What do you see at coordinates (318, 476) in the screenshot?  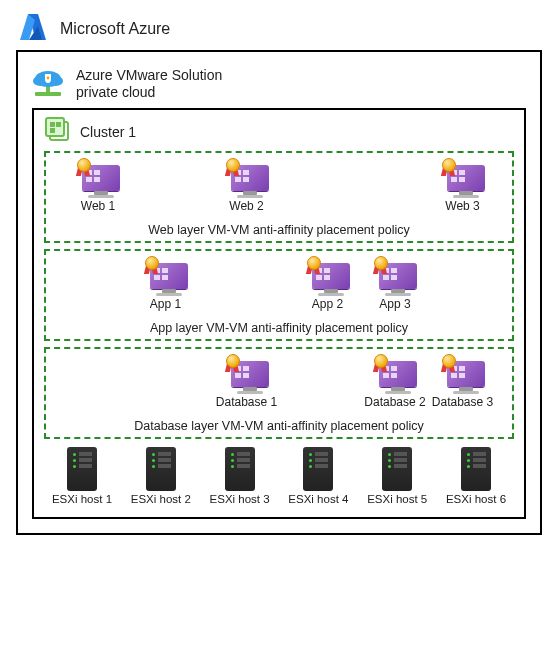 I see `host-item: ESXi host 4` at bounding box center [318, 476].